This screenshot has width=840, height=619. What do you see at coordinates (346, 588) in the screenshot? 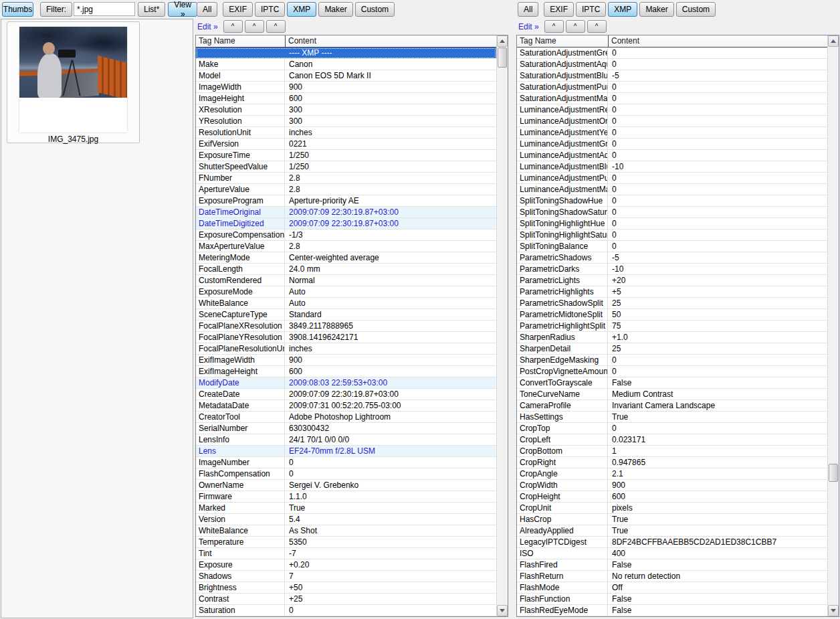
I see `table-row: Brightness+50` at bounding box center [346, 588].